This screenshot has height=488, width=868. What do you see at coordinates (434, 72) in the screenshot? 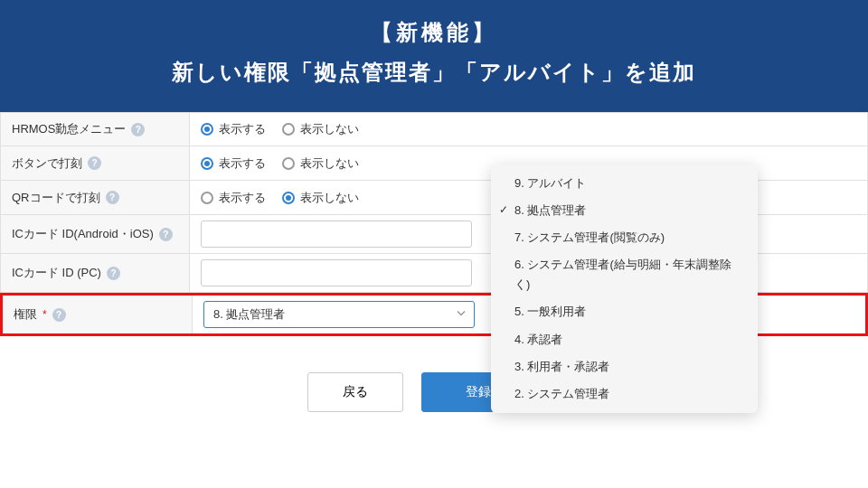
I see `banner-title-line2: 新しい権限「拠点管理者」「アルバイト」を追加` at bounding box center [434, 72].